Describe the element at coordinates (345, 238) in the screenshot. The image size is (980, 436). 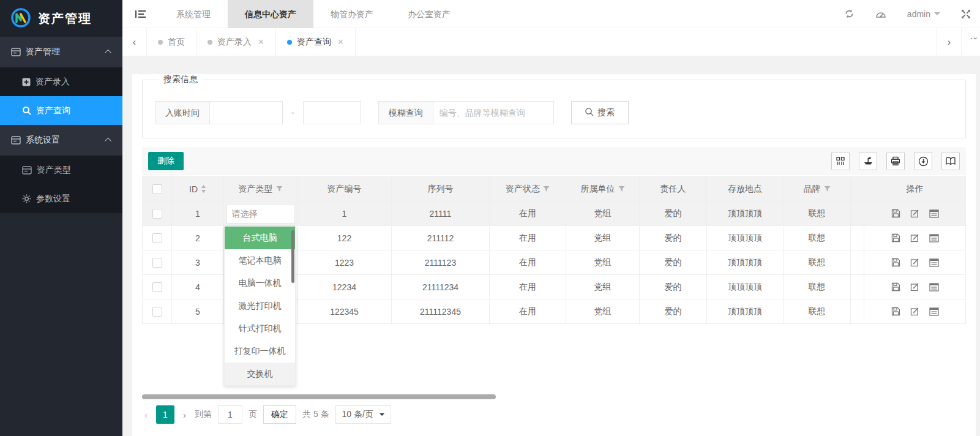
I see `cell-code: 122` at that location.